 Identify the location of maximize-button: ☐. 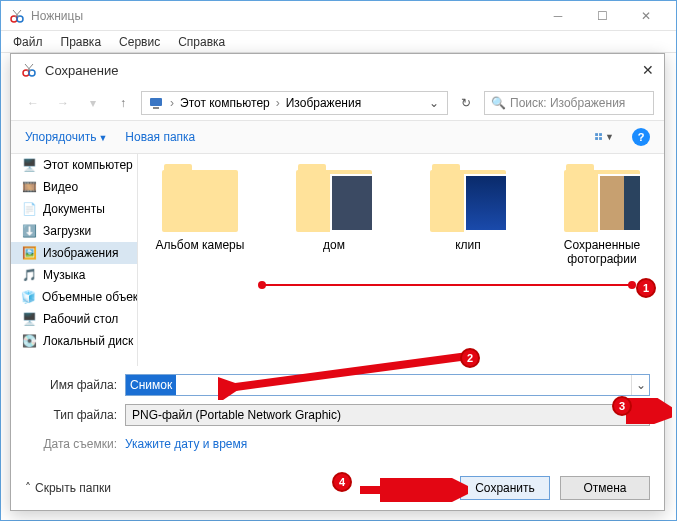
(602, 16).